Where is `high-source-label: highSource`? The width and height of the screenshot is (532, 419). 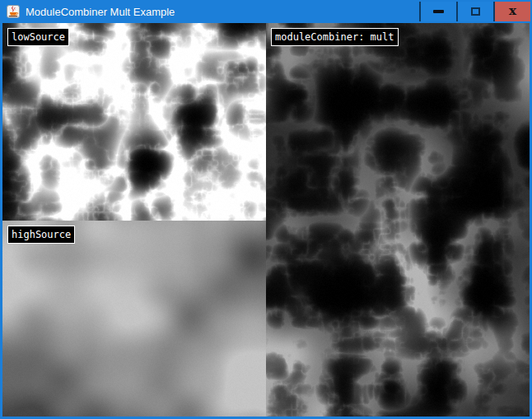 high-source-label: highSource is located at coordinates (41, 235).